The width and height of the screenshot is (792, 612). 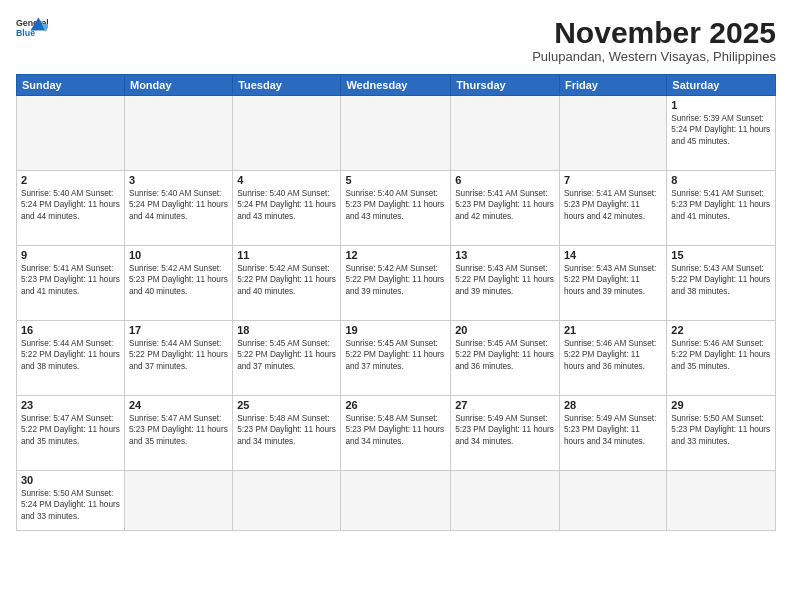 What do you see at coordinates (721, 180) in the screenshot?
I see `day-number: 8` at bounding box center [721, 180].